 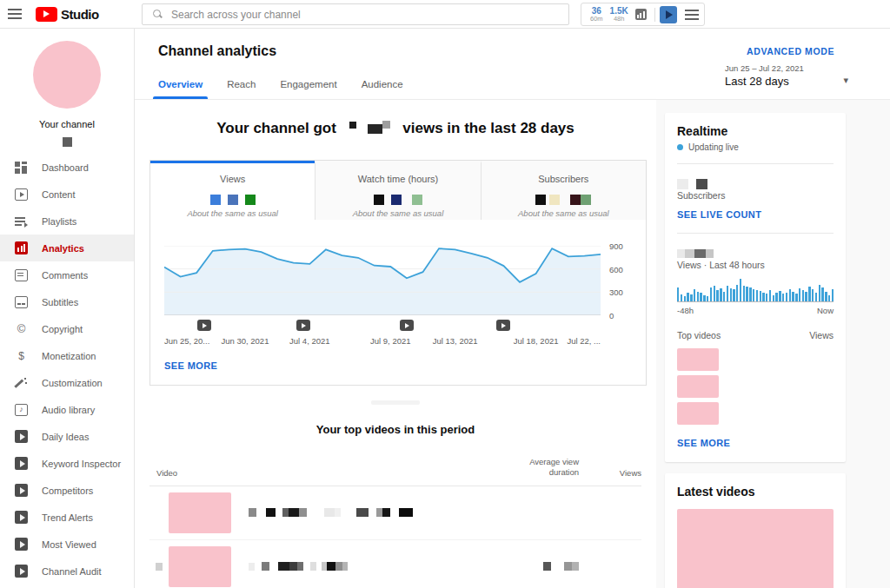 What do you see at coordinates (720, 215) in the screenshot?
I see `see-live-count-link: SEE LIVE COUNT` at bounding box center [720, 215].